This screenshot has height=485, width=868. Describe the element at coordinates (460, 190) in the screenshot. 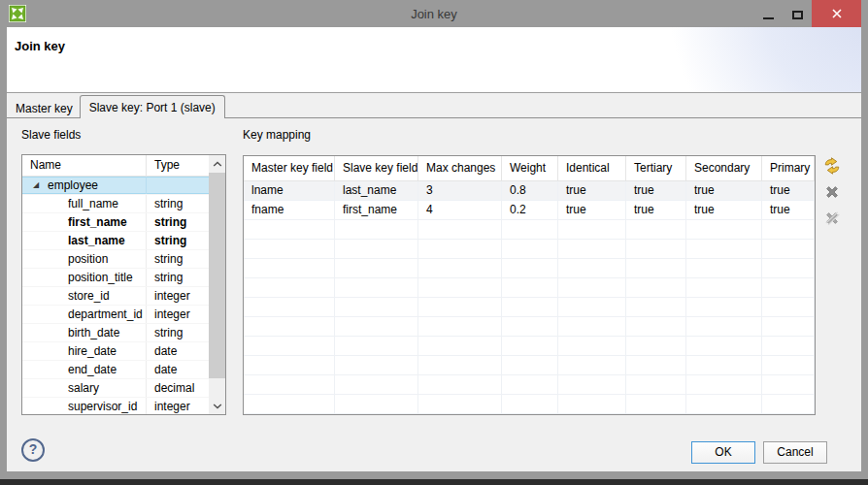

I see `mapping-cell: 3` at that location.